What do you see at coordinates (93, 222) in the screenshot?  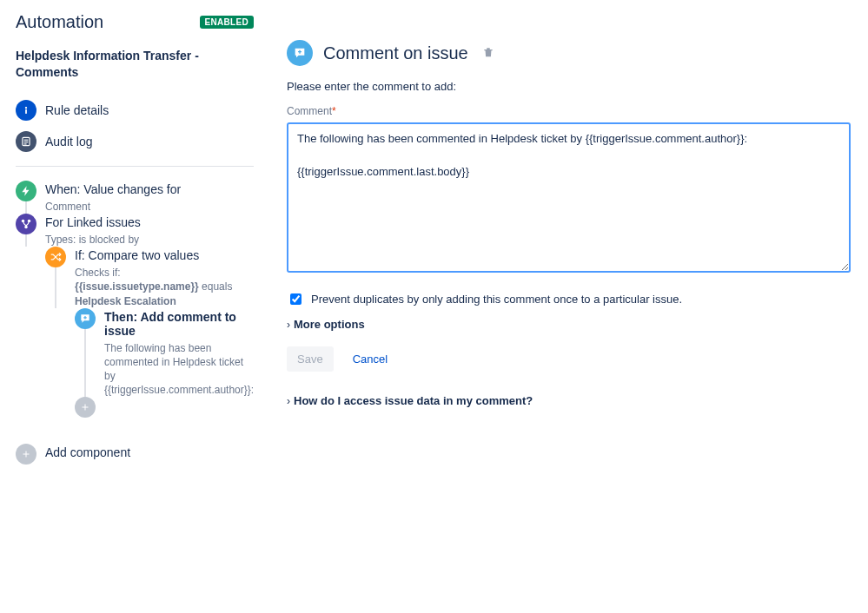 I see `node-title: For Linked issues` at bounding box center [93, 222].